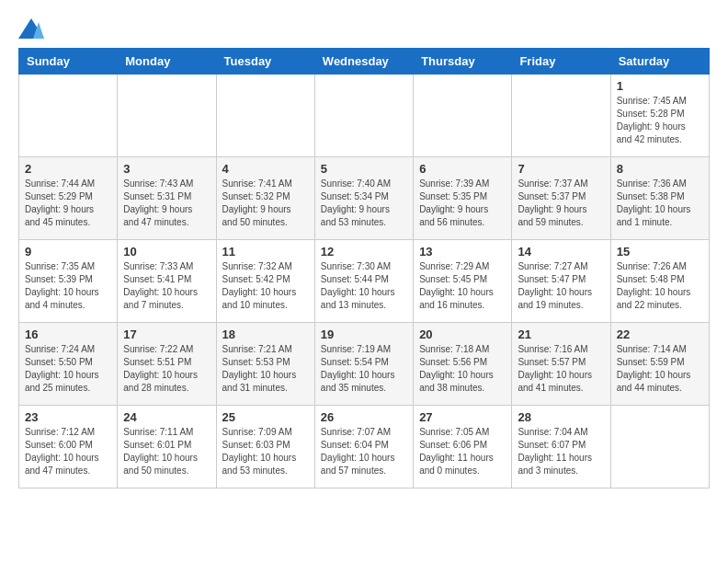 The height and width of the screenshot is (563, 728). What do you see at coordinates (265, 62) in the screenshot?
I see `weekday-header-tuesday: Tuesday` at bounding box center [265, 62].